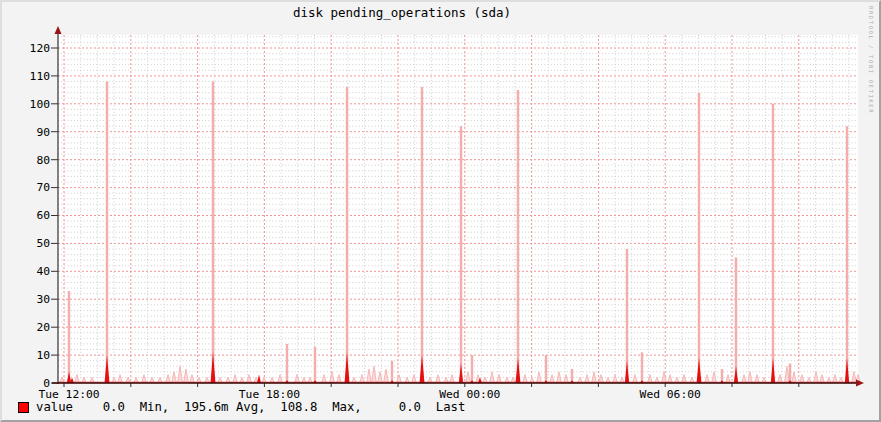 This screenshot has width=881, height=422. I want to click on y-axis-label: 100, so click(40, 104).